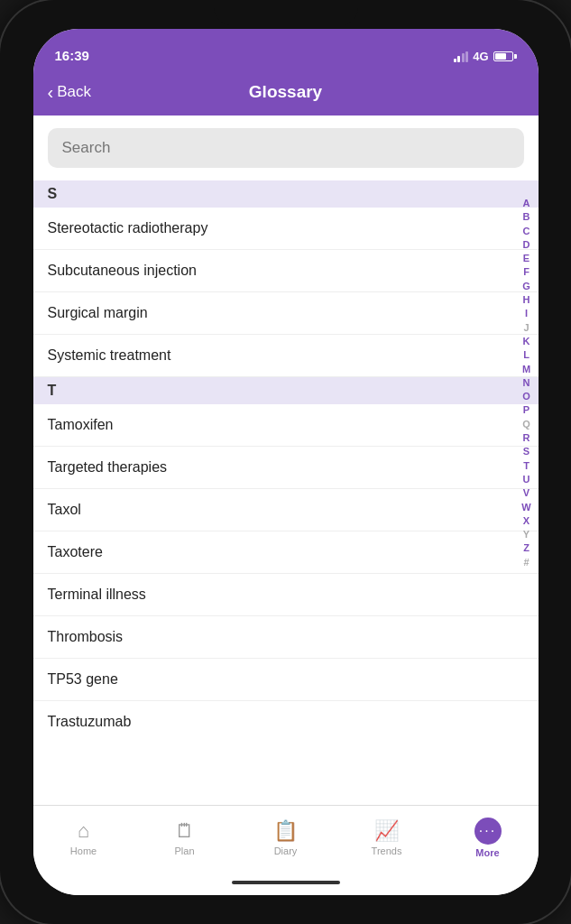 Image resolution: width=571 pixels, height=924 pixels. I want to click on alpha-J: J, so click(527, 328).